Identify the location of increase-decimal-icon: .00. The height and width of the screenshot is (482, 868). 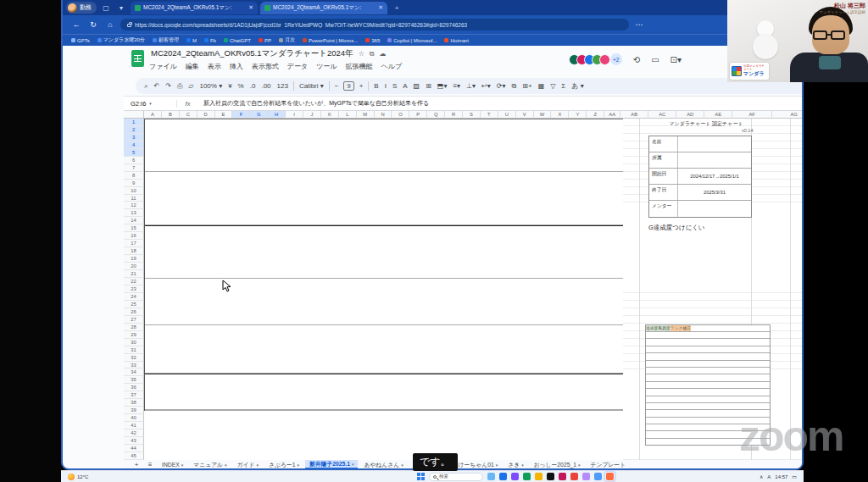
(266, 86).